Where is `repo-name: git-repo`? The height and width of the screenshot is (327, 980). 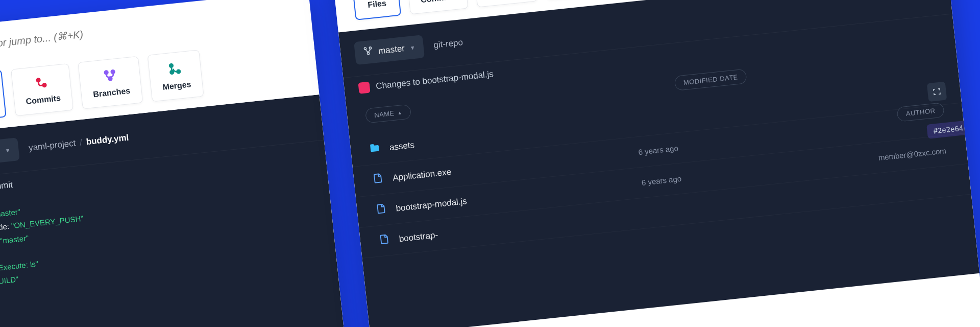
repo-name: git-repo is located at coordinates (448, 44).